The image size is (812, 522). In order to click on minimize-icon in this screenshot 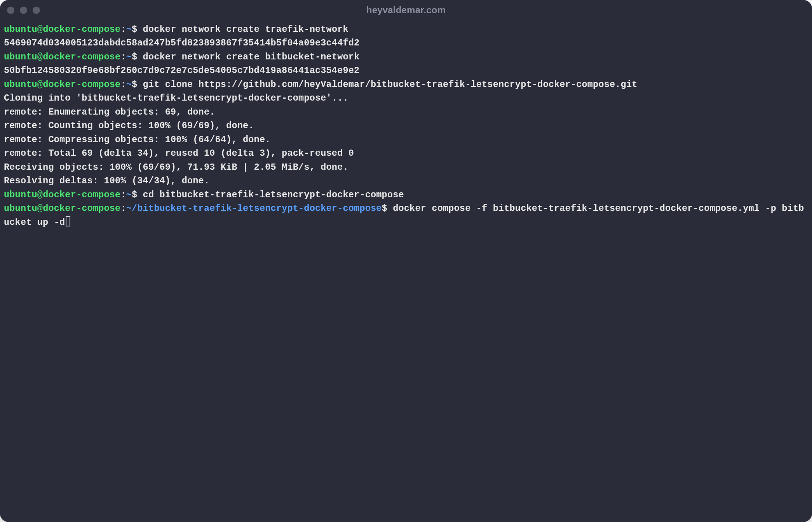, I will do `click(23, 10)`.